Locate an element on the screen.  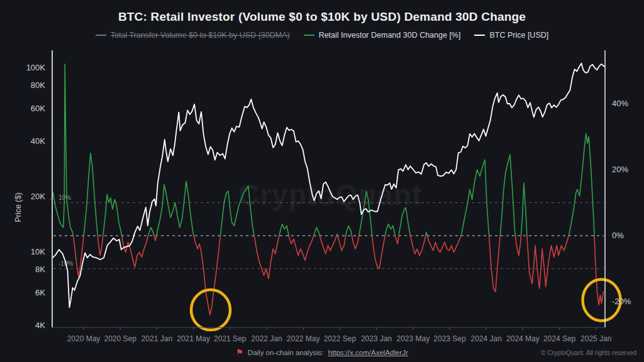
x-tick-label: 2025 Jan is located at coordinates (596, 339).